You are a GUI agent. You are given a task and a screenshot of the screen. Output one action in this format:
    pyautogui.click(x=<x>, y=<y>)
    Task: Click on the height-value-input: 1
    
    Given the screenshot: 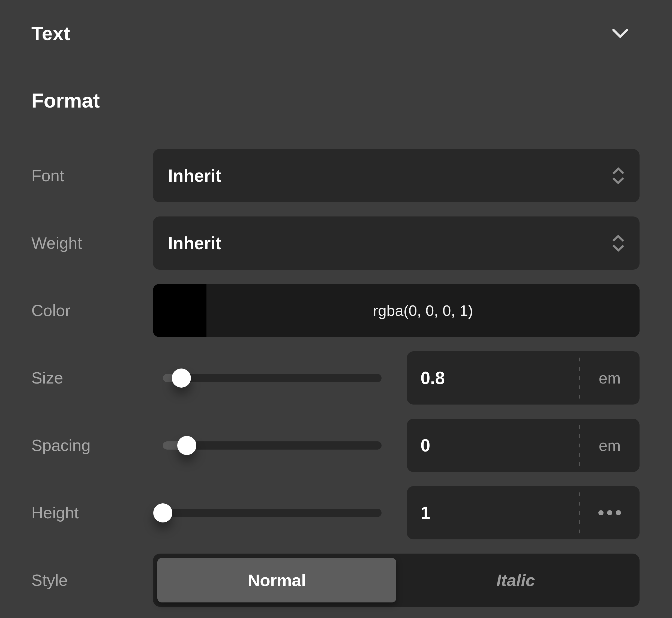 What is the action you would take?
    pyautogui.click(x=419, y=513)
    